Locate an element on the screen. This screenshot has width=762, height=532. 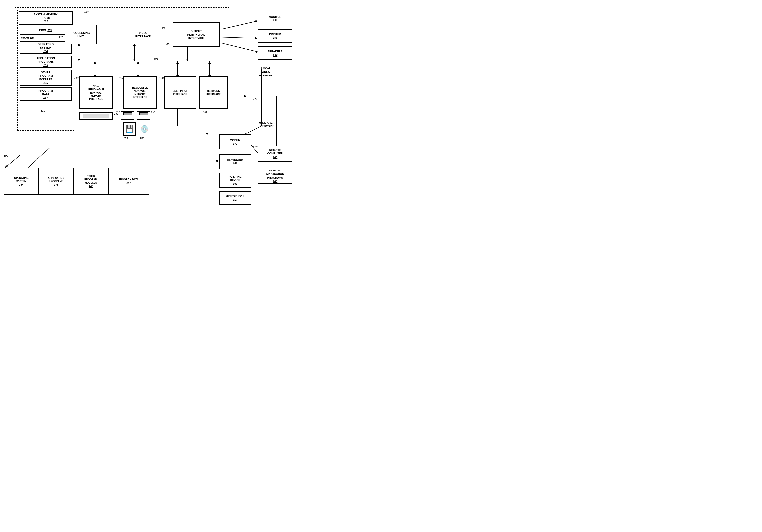
speakers-box: SPEAKERS 197 is located at coordinates (275, 53).